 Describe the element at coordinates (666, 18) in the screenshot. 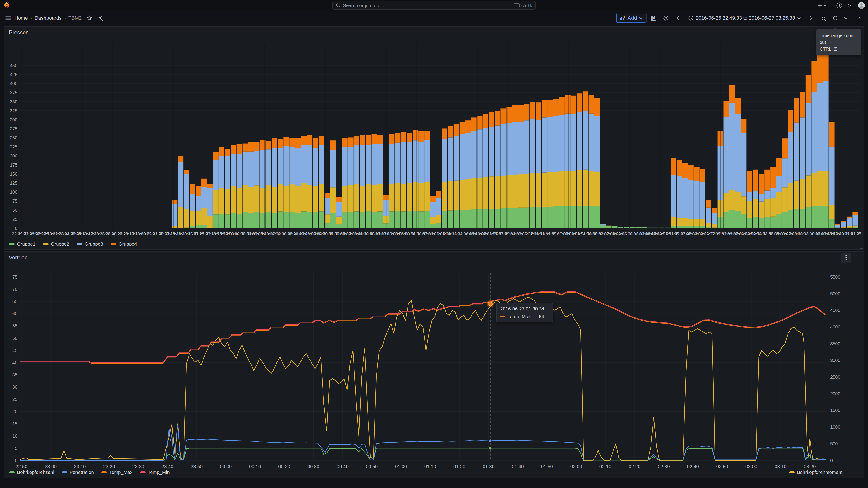

I see `dashboard-settings-icon` at that location.